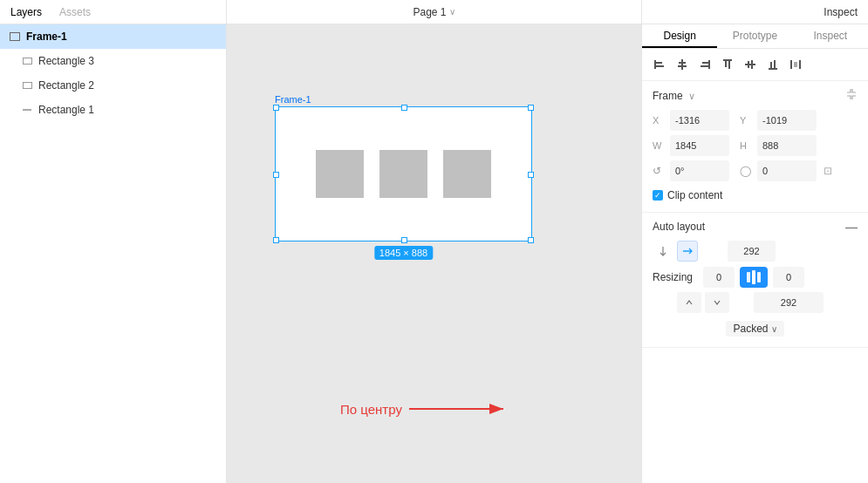  What do you see at coordinates (405, 108) in the screenshot?
I see `handle-tm` at bounding box center [405, 108].